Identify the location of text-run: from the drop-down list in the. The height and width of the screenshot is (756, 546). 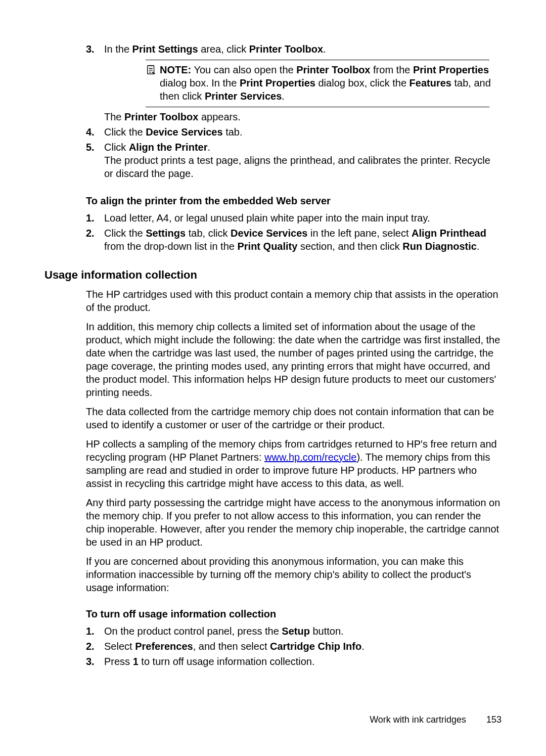
(171, 246).